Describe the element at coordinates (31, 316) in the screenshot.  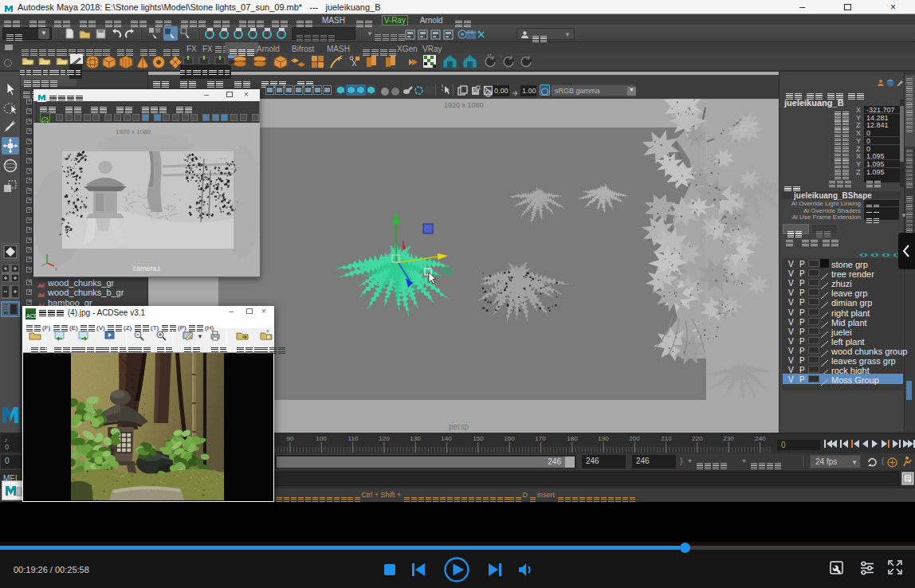
I see `svg-text: ACD` at that location.